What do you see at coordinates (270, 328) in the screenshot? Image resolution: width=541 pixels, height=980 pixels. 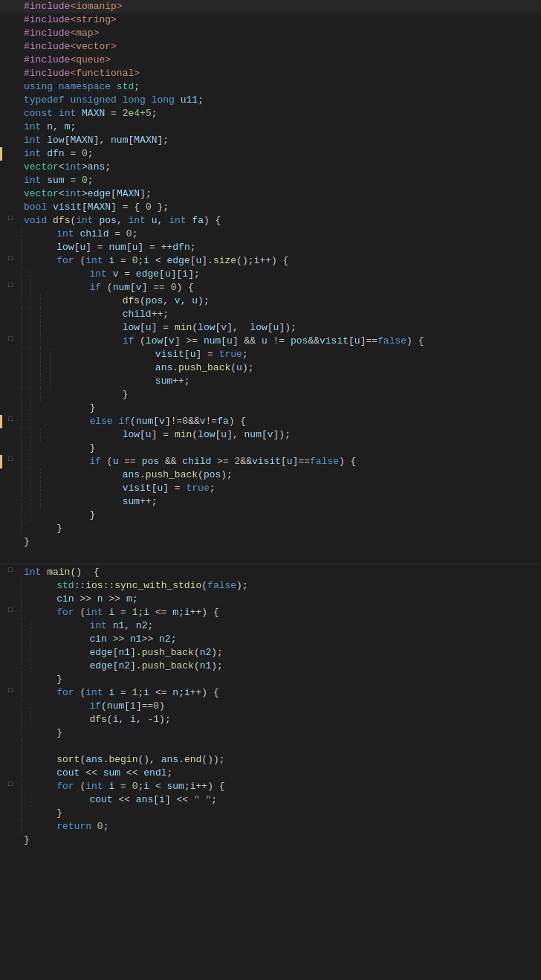 I see `code-line: low[u] = min(low[v], low[u]);` at bounding box center [270, 328].